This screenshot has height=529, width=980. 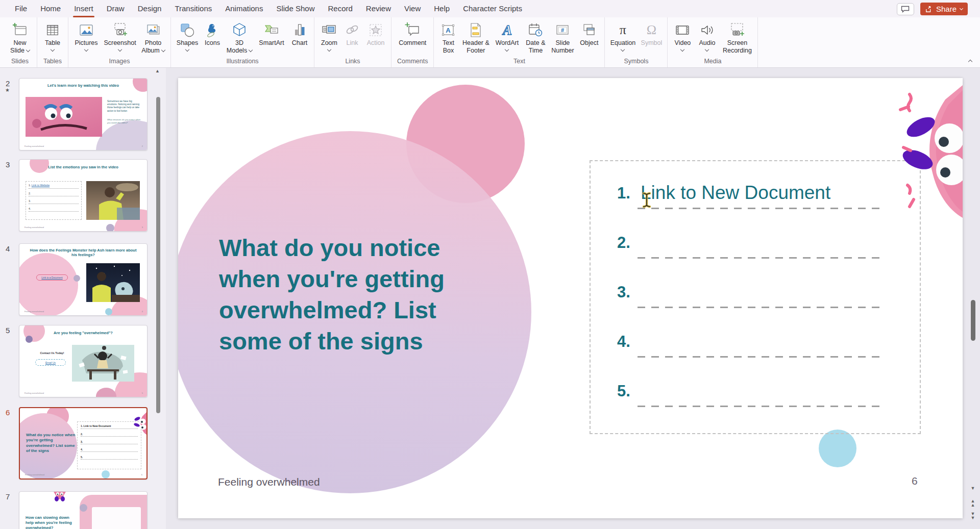 I want to click on thumbnail-slide-2: Let's learn more by watching this video …, so click(x=83, y=114).